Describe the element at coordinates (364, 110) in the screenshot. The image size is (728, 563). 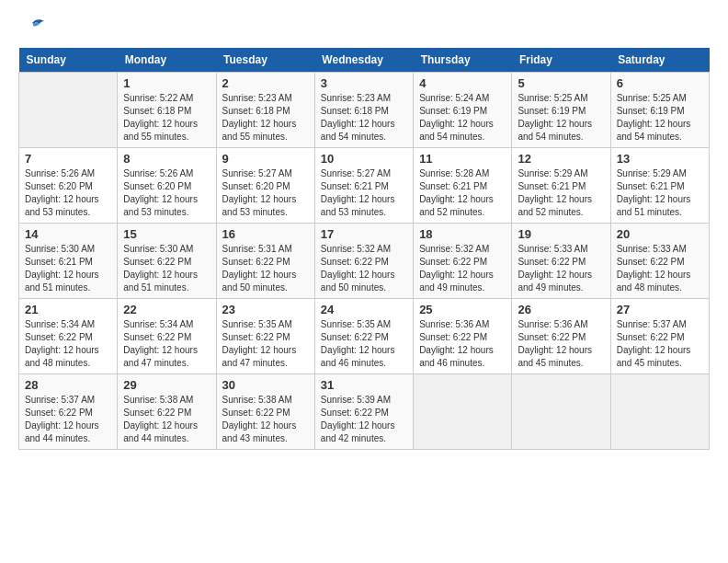
I see `calendar-cell: 3Sunrise: 5:23 AM Sunset: 6:18 PM Daylig…` at that location.